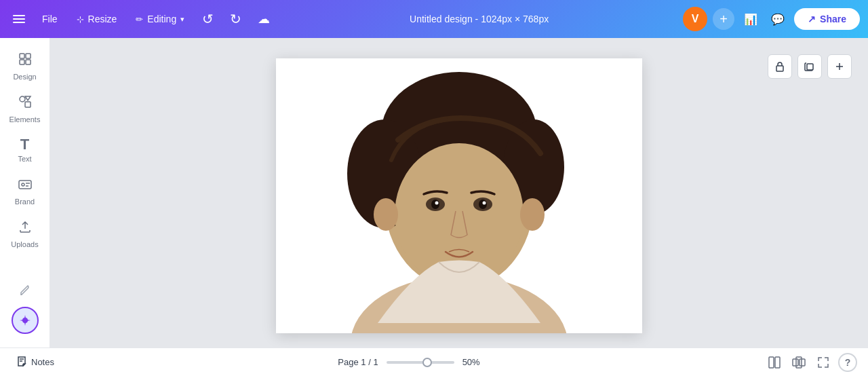 This screenshot has width=868, height=376. I want to click on draw-icon, so click(25, 290).